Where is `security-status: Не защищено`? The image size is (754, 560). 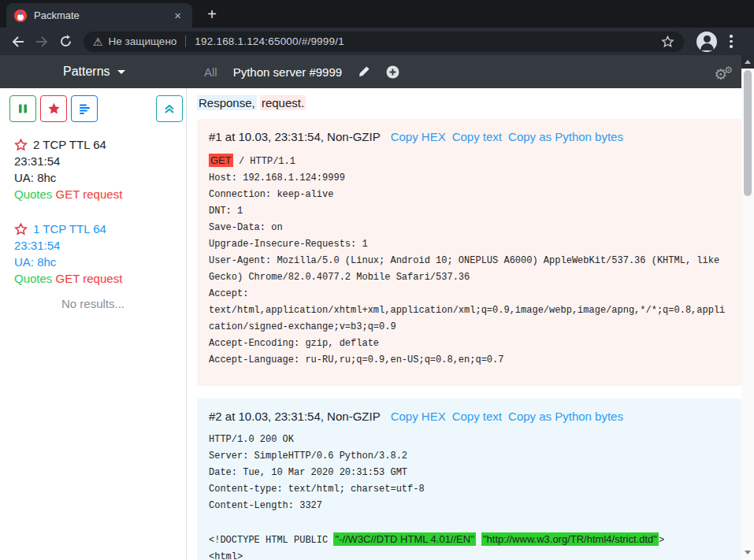
security-status: Не защищено is located at coordinates (143, 41).